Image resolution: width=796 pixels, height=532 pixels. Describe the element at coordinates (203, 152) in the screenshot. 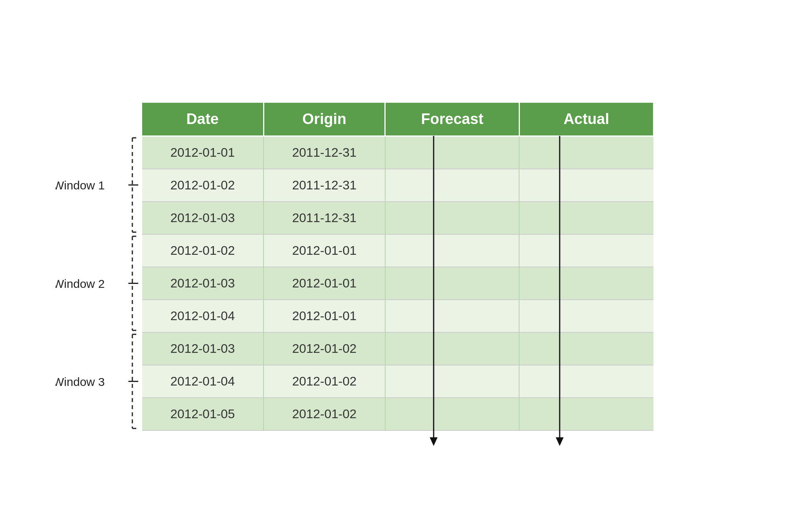

I see `cell-date: 2012-01-01` at that location.